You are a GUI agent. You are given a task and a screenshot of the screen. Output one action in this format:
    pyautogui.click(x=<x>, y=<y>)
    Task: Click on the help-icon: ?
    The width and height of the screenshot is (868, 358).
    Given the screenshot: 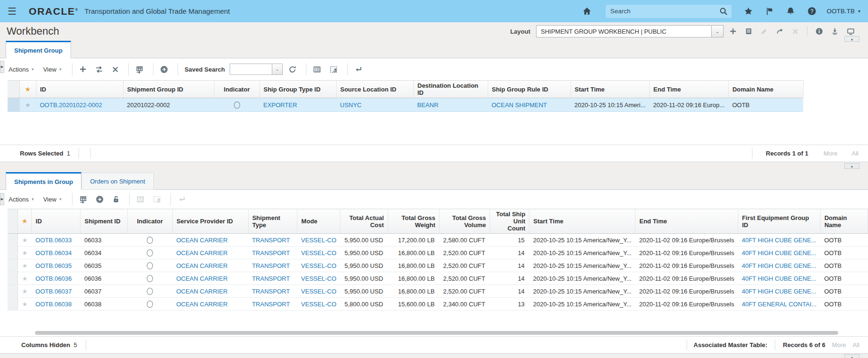 What is the action you would take?
    pyautogui.click(x=812, y=11)
    